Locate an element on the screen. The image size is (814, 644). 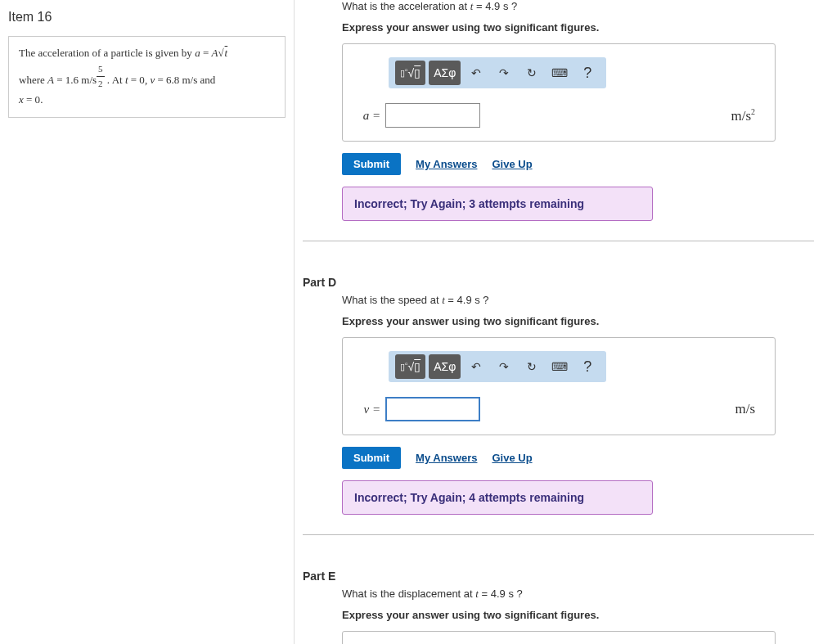
const-A: A is located at coordinates (51, 80).